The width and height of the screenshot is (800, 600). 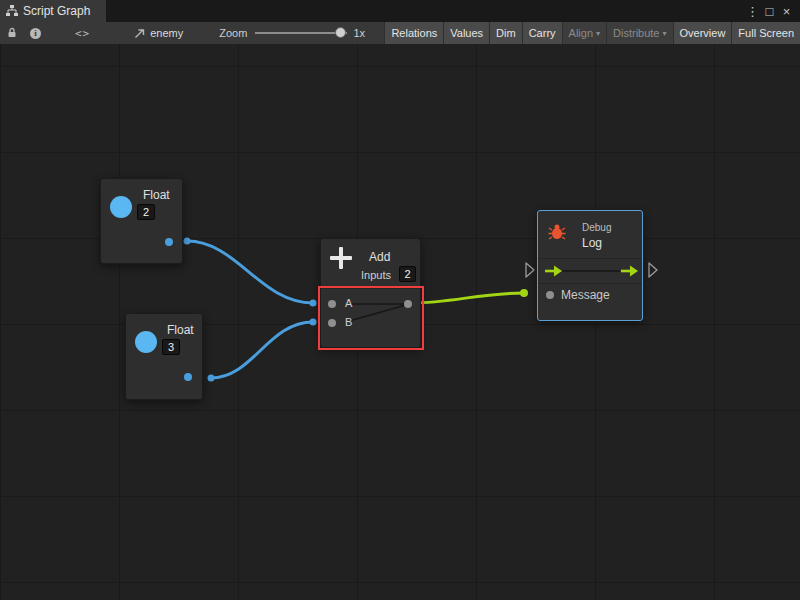 I want to click on distribute-button: Distribute▾, so click(x=639, y=33).